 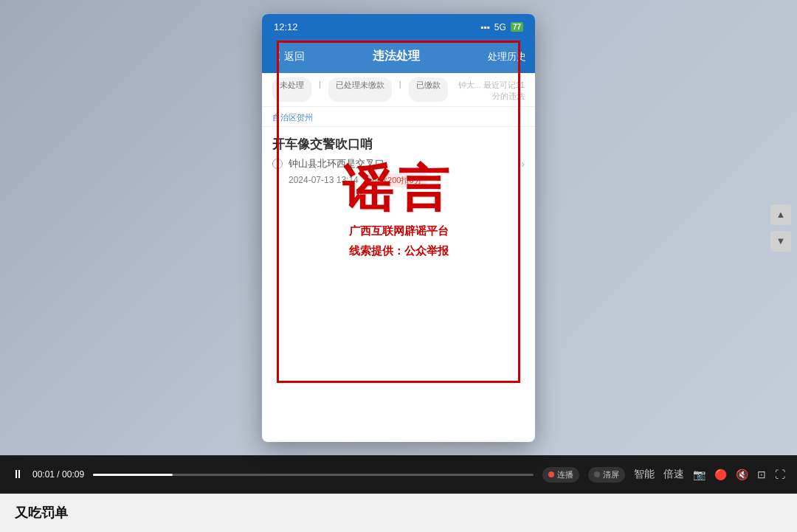 I want to click on time-indicator: 00:01 / 00:09, so click(x=58, y=474).